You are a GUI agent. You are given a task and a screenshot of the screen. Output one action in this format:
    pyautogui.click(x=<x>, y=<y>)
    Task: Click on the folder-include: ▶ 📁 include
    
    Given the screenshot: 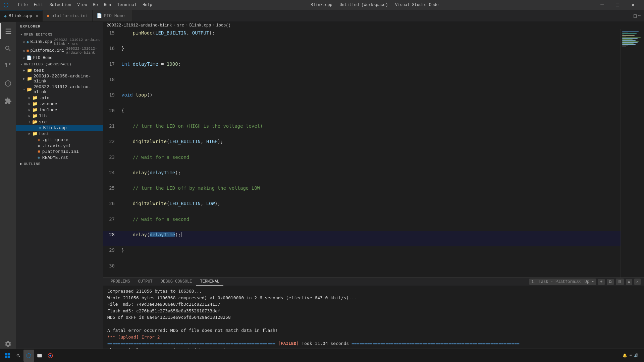 What is the action you would take?
    pyautogui.click(x=60, y=110)
    